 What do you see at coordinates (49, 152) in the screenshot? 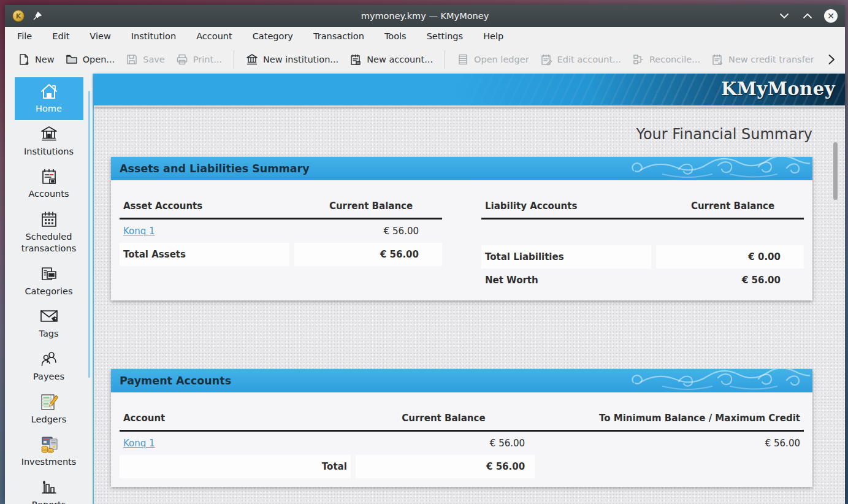
I see `sidebar-item-label: Institutions` at bounding box center [49, 152].